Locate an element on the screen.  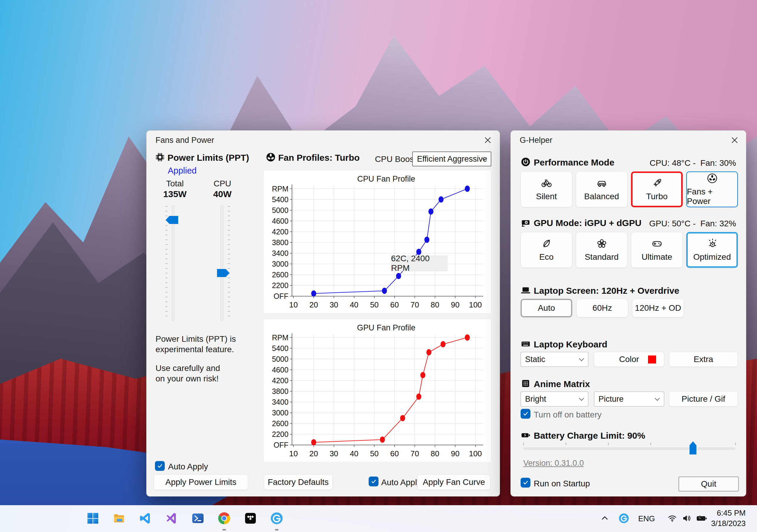
keyboard-extra-button: Extra is located at coordinates (704, 359).